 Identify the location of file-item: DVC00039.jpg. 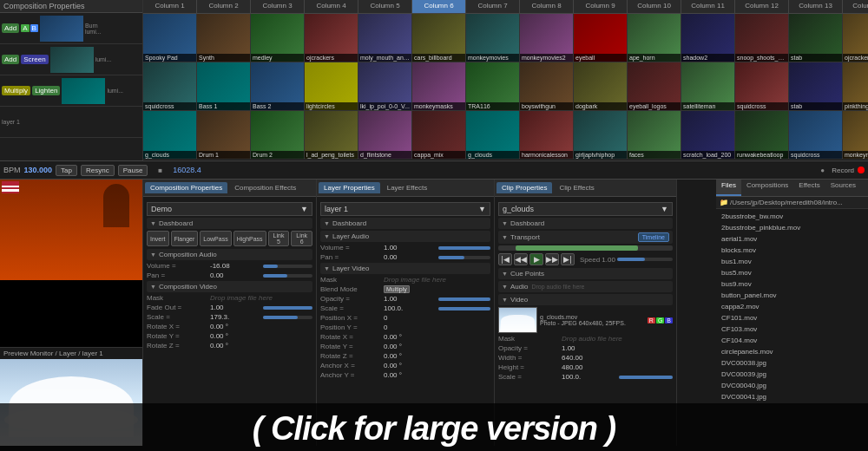
(792, 375).